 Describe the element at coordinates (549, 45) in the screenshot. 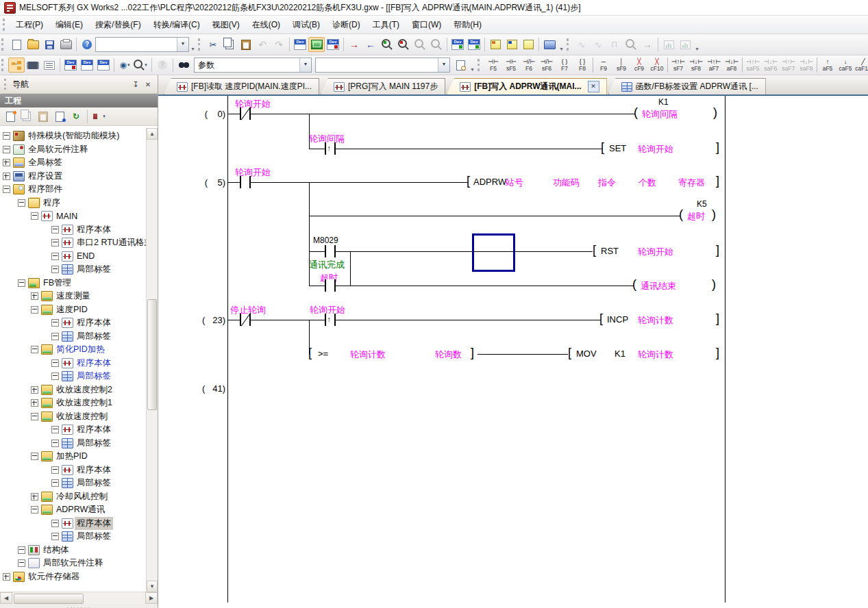

I see `remote-operation-button` at that location.